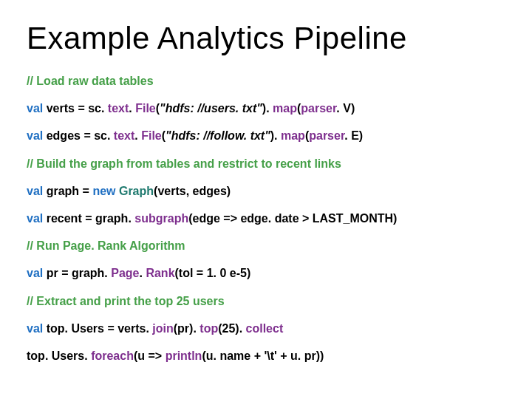 The height and width of the screenshot is (399, 532). What do you see at coordinates (106, 191) in the screenshot?
I see `keyword-new: new` at bounding box center [106, 191].